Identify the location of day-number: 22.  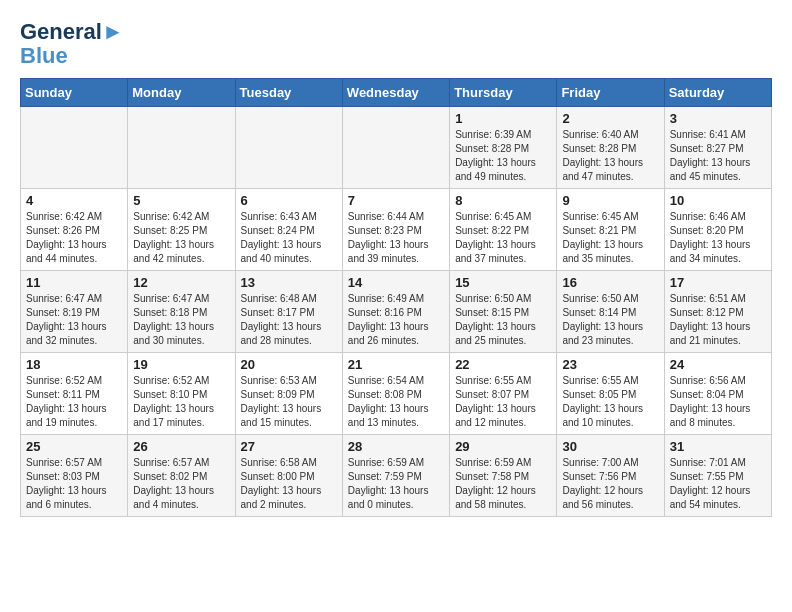
(503, 364).